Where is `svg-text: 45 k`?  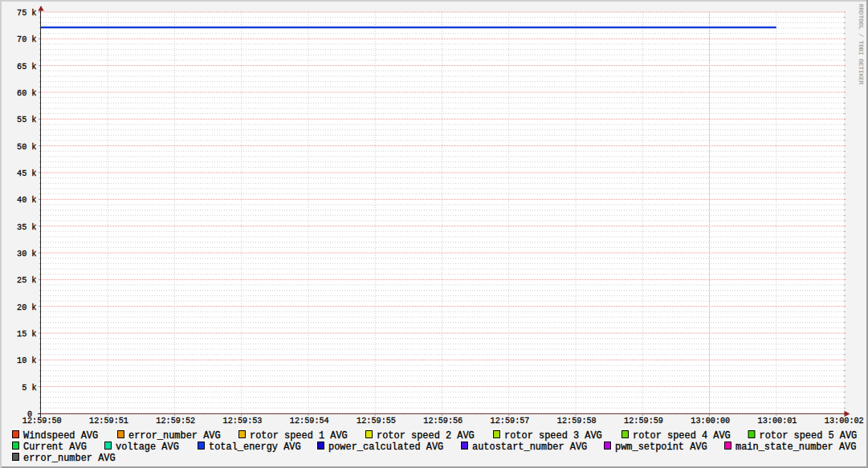
svg-text: 45 k is located at coordinates (26, 173).